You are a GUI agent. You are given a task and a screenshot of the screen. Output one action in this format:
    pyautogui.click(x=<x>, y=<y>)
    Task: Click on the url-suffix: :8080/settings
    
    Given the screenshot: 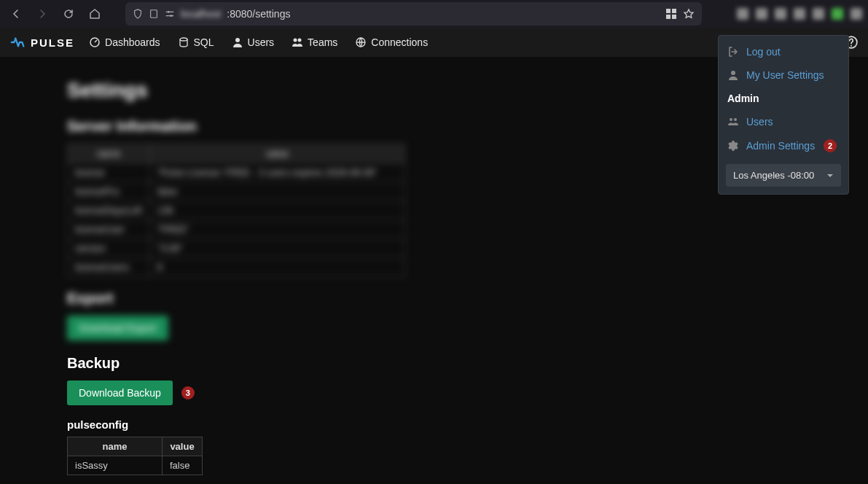 What is the action you would take?
    pyautogui.click(x=258, y=14)
    